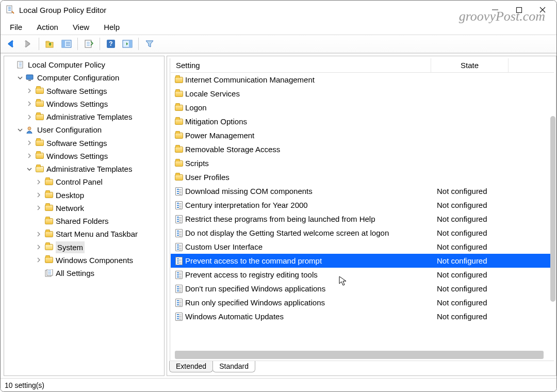 The width and height of the screenshot is (557, 392). Describe the element at coordinates (89, 44) in the screenshot. I see `export-list-button` at that location.